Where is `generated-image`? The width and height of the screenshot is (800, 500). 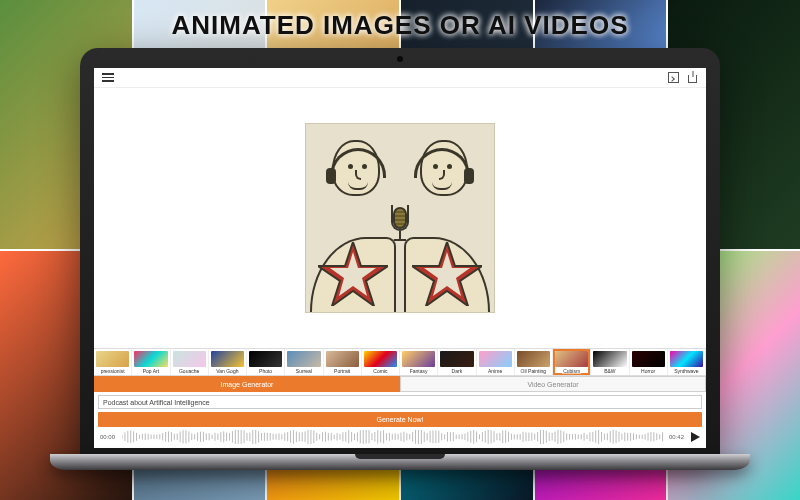
generated-image is located at coordinates (400, 218).